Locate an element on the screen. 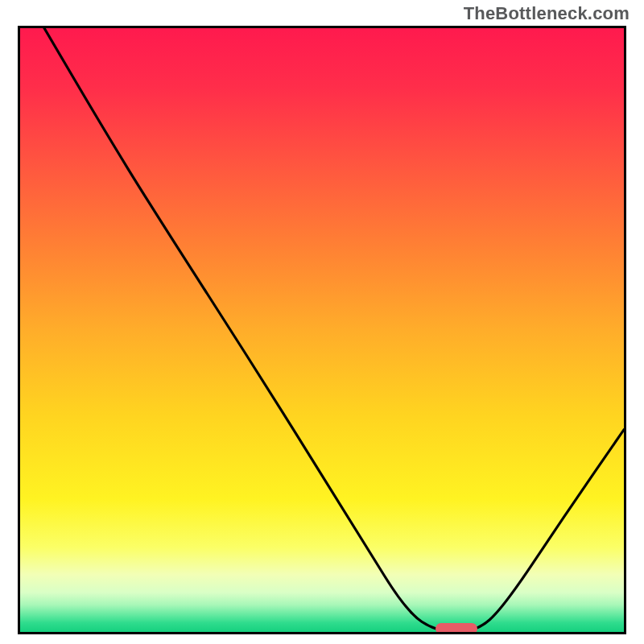 The width and height of the screenshot is (644, 644). attribution-text: TheBottleneck.com is located at coordinates (547, 14).